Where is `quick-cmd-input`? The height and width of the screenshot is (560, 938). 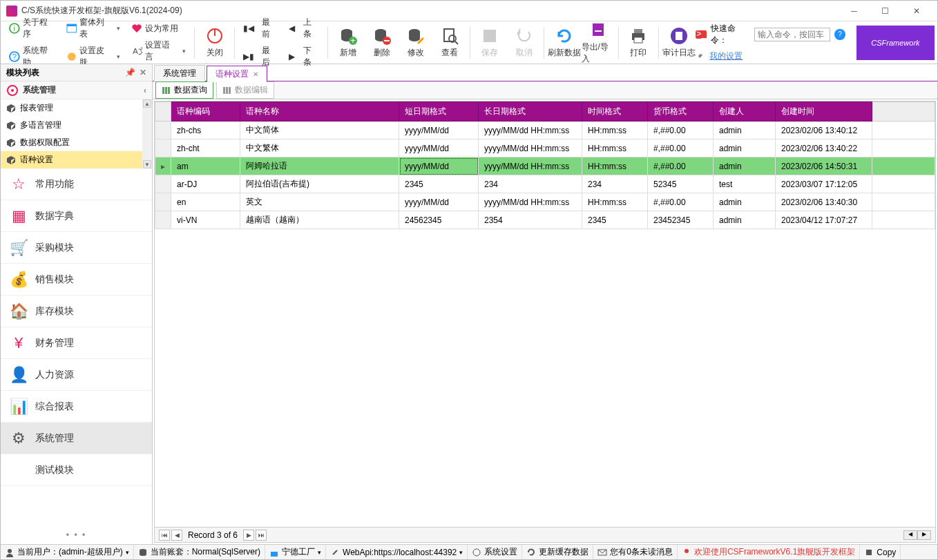
quick-cmd-input is located at coordinates (792, 35).